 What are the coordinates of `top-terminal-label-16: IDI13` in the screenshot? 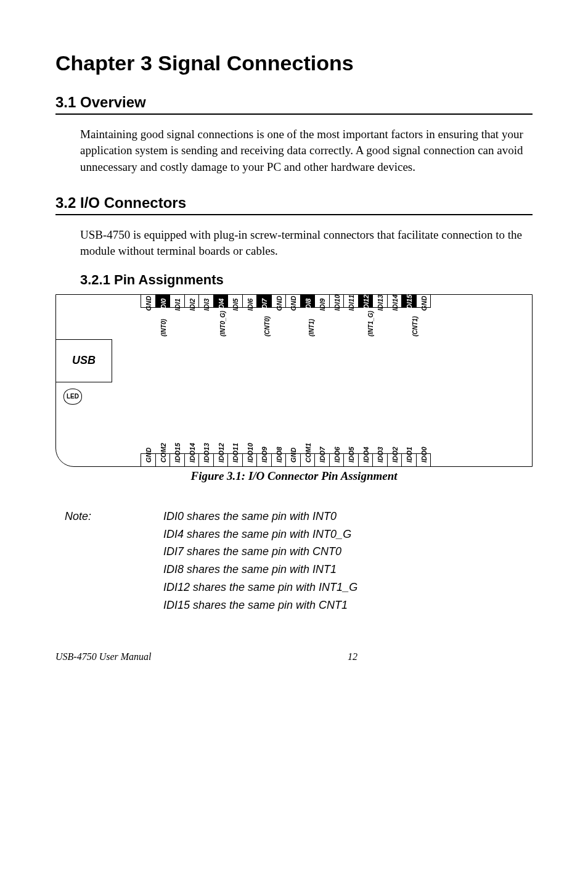 It's located at (380, 305).